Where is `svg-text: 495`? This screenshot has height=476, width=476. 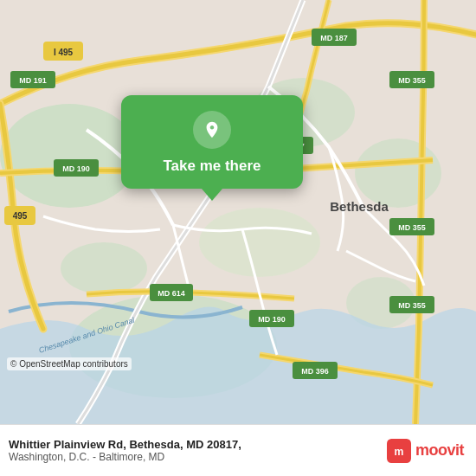
svg-text: 495 is located at coordinates (21, 216).